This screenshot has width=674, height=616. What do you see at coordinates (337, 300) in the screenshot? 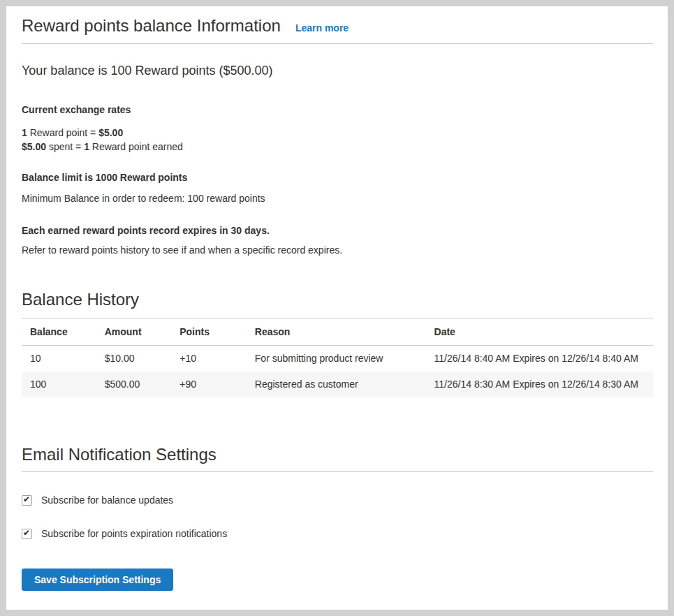
I see `balance-history-heading: Balance History` at bounding box center [337, 300].